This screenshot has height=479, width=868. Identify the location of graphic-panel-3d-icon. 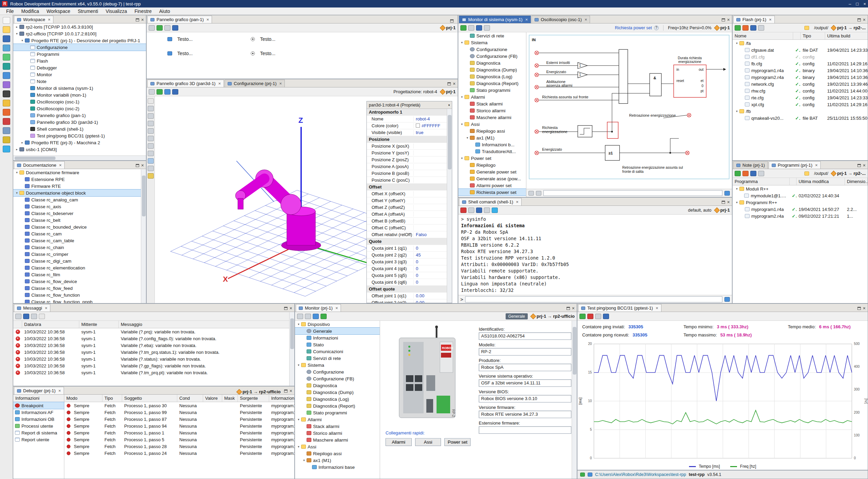
(6, 85).